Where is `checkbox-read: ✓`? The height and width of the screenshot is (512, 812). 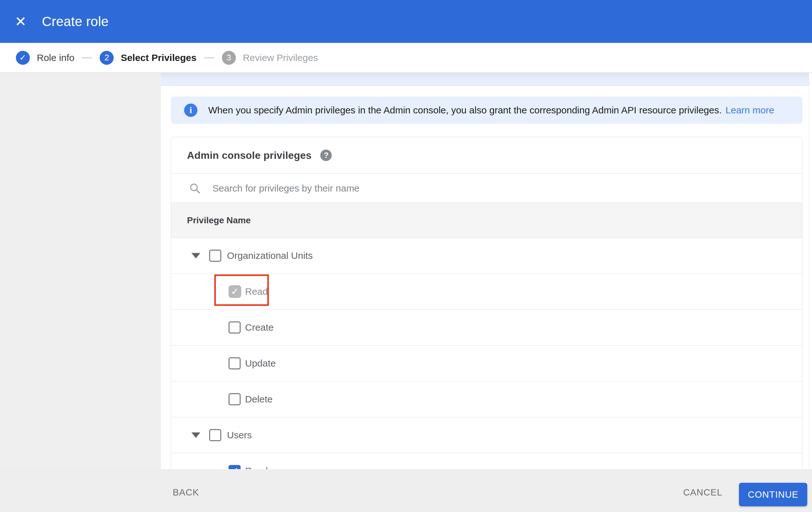 checkbox-read: ✓ is located at coordinates (235, 467).